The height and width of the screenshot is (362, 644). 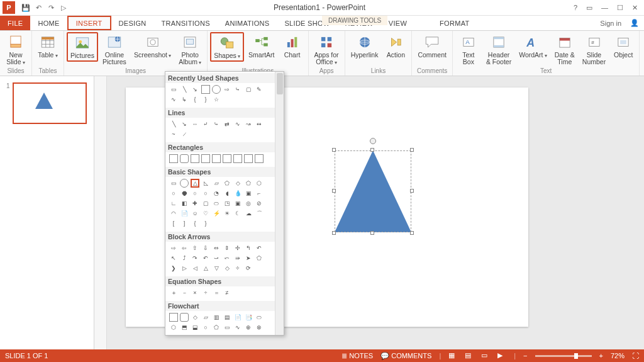 I want to click on shape-rectangle, so click(x=206, y=89).